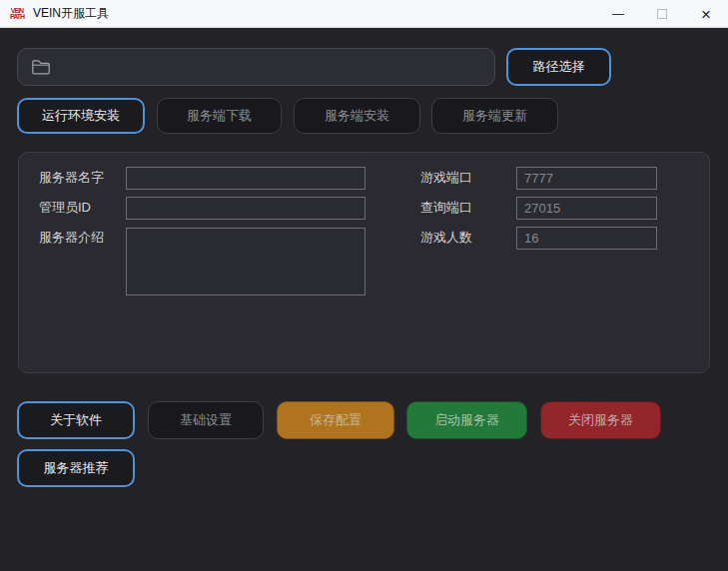 The height and width of the screenshot is (571, 728). Describe the element at coordinates (246, 208) in the screenshot. I see `admin-id-input` at that location.